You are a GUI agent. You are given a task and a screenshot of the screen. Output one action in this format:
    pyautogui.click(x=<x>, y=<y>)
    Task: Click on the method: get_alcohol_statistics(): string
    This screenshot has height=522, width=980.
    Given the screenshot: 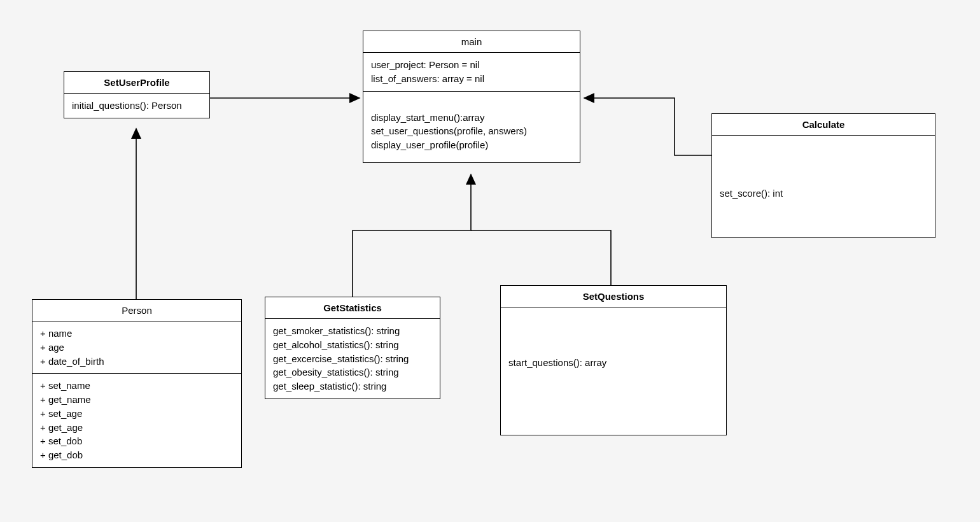 What is the action you would take?
    pyautogui.click(x=353, y=345)
    